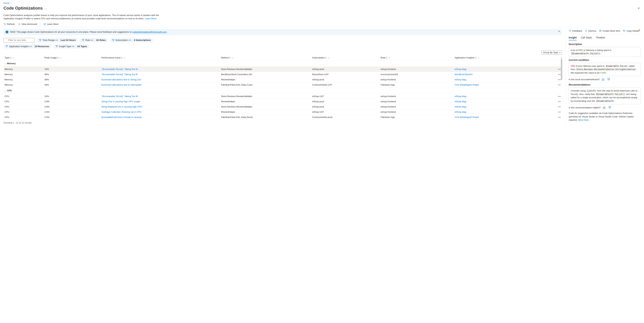  Describe the element at coordinates (160, 84) in the screenshot. I see `cell-issue: Excessive allocations due to InternalSet` at that location.